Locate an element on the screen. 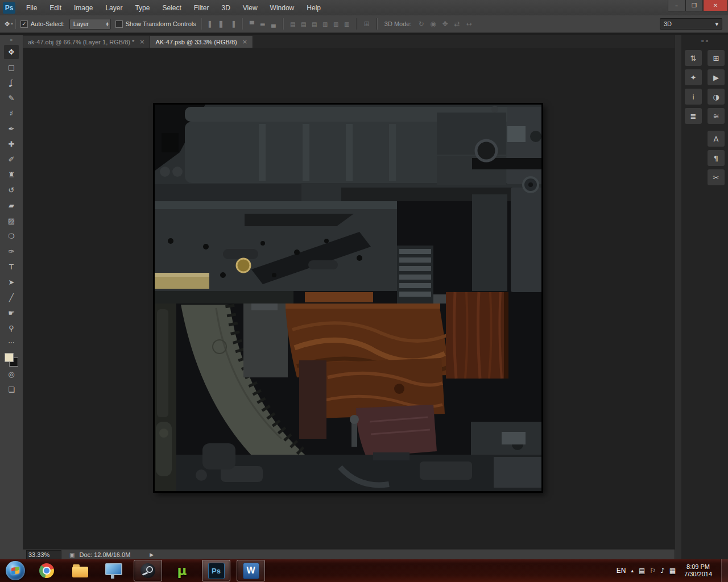  menu-help: Help is located at coordinates (314, 8).